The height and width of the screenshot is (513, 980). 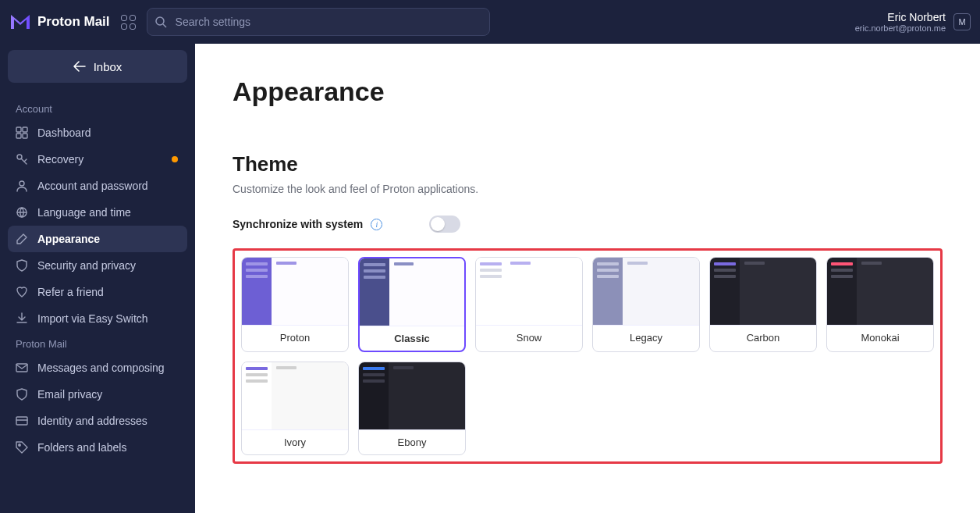 I want to click on globe-icon, so click(x=22, y=212).